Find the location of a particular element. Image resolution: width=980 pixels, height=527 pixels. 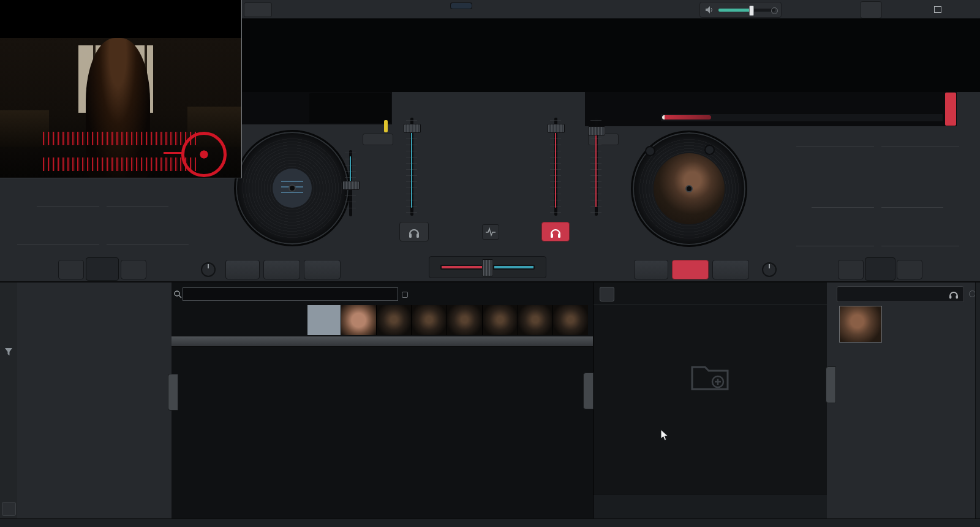

mouse-cursor is located at coordinates (665, 435).